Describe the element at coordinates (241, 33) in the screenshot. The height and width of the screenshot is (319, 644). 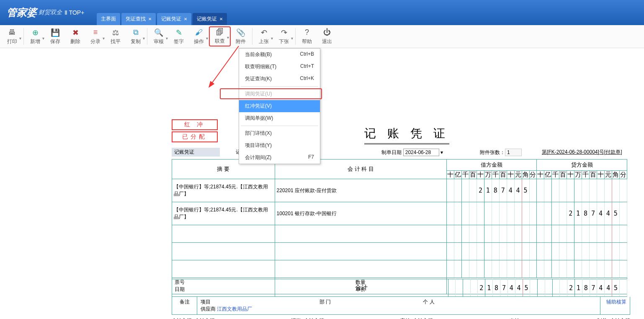
I see `clip-icon: 📎` at that location.